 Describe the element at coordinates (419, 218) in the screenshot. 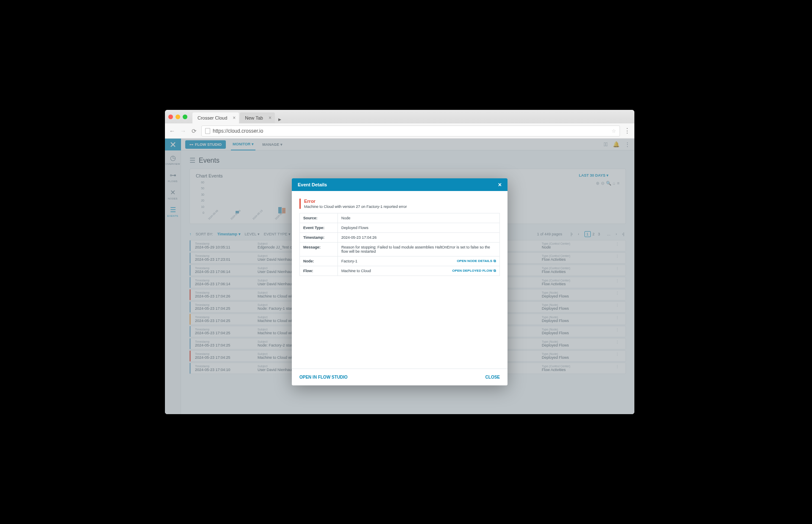

I see `detail-value: Node` at that location.